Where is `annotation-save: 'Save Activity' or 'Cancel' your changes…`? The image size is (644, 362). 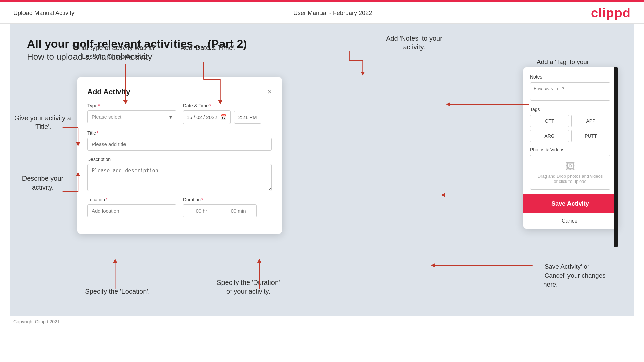 annotation-save: 'Save Activity' or 'Cancel' your changes… is located at coordinates (589, 275).